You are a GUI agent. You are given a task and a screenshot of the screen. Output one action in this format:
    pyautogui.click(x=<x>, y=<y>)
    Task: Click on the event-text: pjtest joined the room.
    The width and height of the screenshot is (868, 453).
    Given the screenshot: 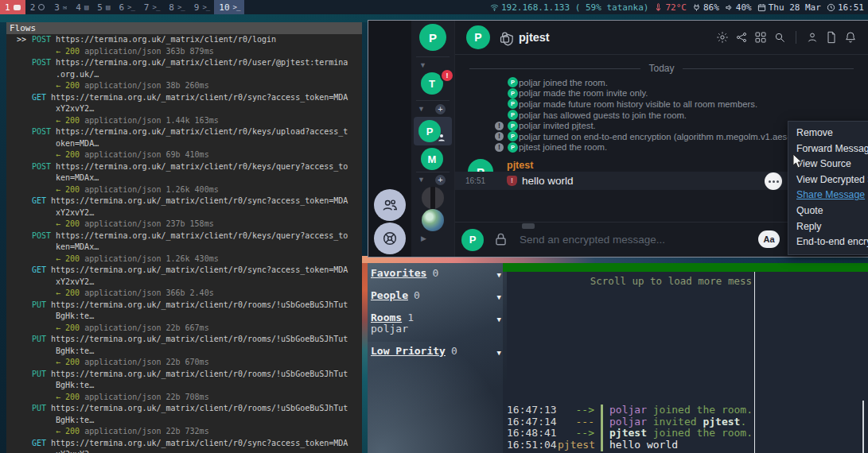 What is the action you would take?
    pyautogui.click(x=563, y=147)
    